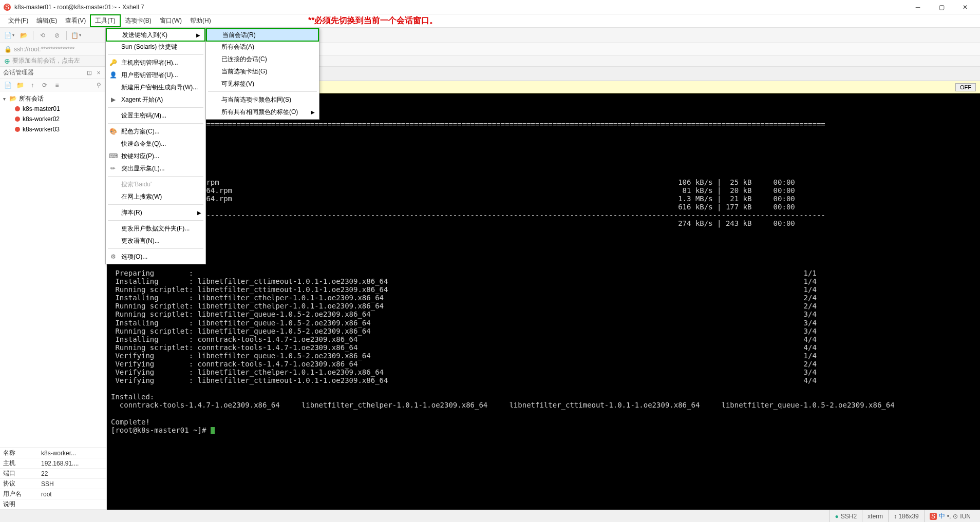 The height and width of the screenshot is (522, 980). What do you see at coordinates (24, 35) in the screenshot?
I see `open-button: 📂` at bounding box center [24, 35].